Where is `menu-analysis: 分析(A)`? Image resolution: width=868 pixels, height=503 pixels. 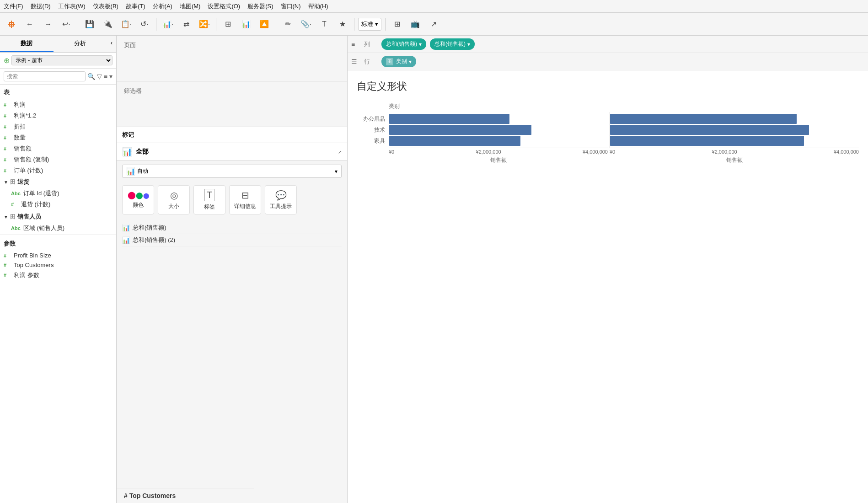
menu-analysis: 分析(A) is located at coordinates (163, 6).